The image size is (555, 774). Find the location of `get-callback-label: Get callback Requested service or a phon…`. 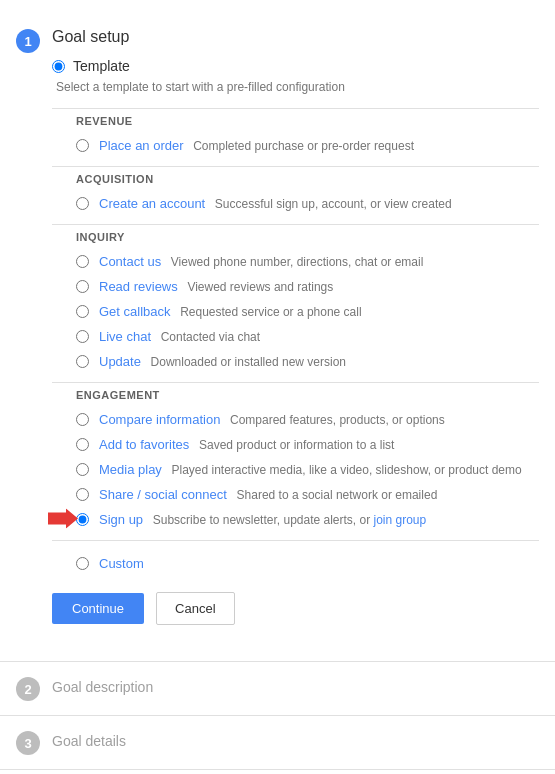

get-callback-label: Get callback Requested service or a phon… is located at coordinates (230, 312).